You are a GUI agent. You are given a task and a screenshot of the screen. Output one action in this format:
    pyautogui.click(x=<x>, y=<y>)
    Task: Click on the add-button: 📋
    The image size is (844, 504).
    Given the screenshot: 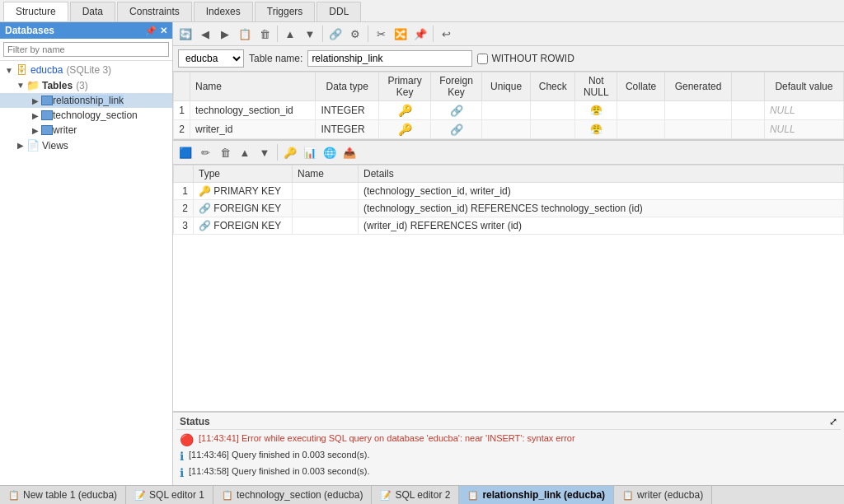 What is the action you would take?
    pyautogui.click(x=245, y=34)
    